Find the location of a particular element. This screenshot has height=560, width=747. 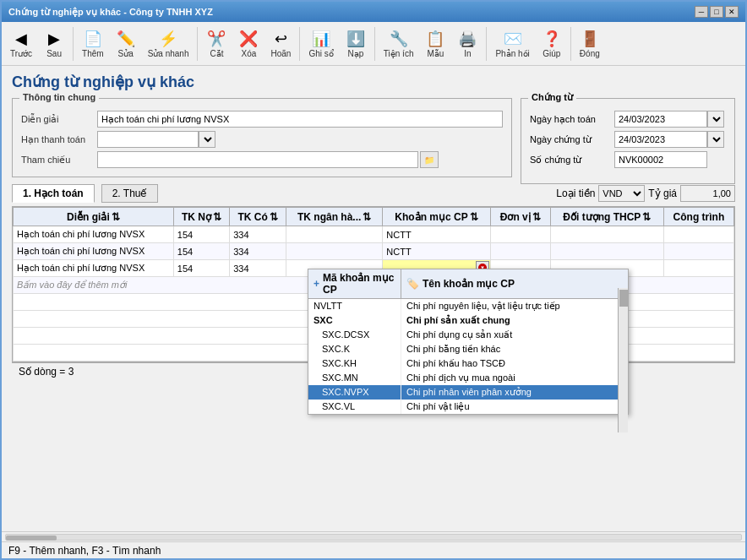

cancel-label: Hoãn is located at coordinates (281, 54).